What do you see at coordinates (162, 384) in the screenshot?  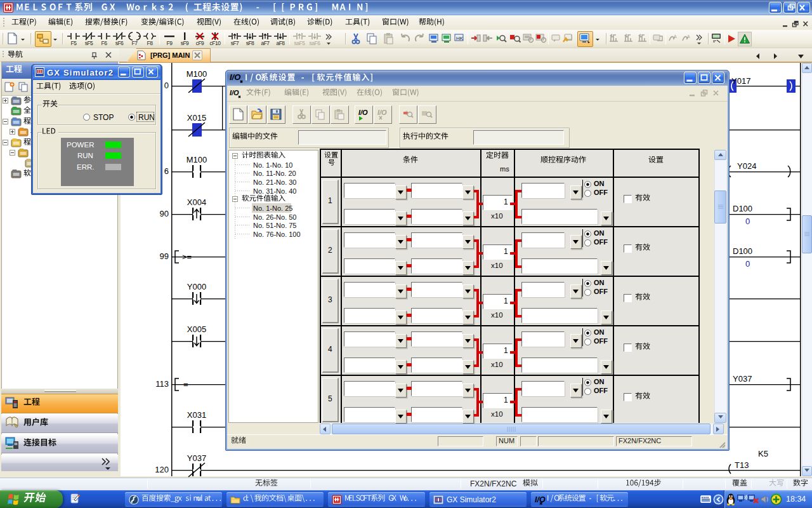 I see `svg-text: 113` at bounding box center [162, 384].